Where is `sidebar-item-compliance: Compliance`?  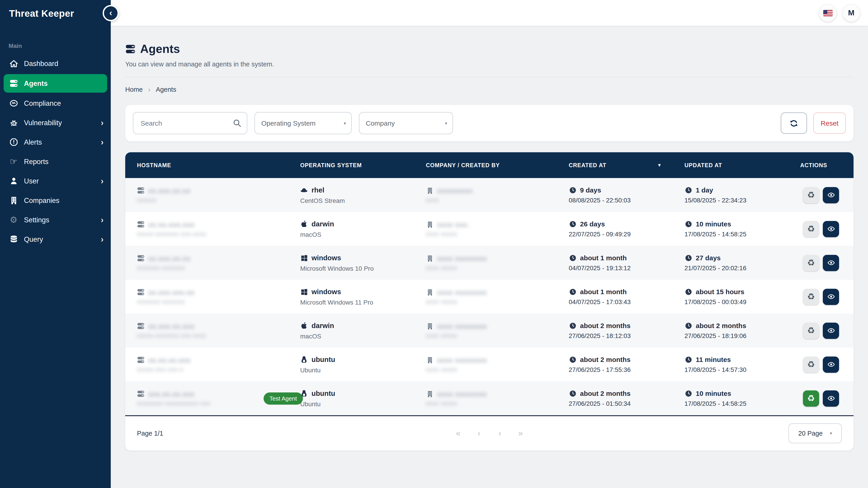 sidebar-item-compliance: Compliance is located at coordinates (55, 103).